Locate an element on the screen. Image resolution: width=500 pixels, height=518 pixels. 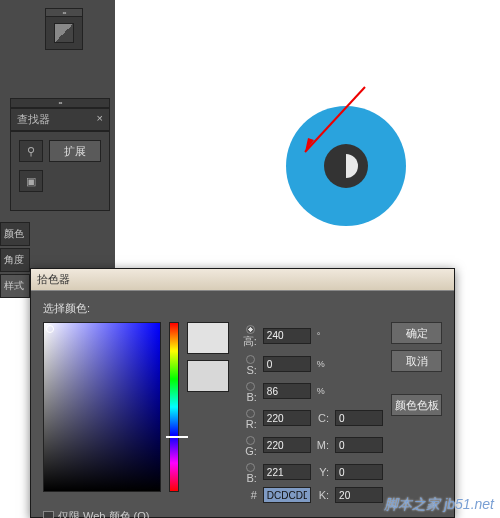
finder-tabbar: 查找器 × is located at coordinates (60, 120).